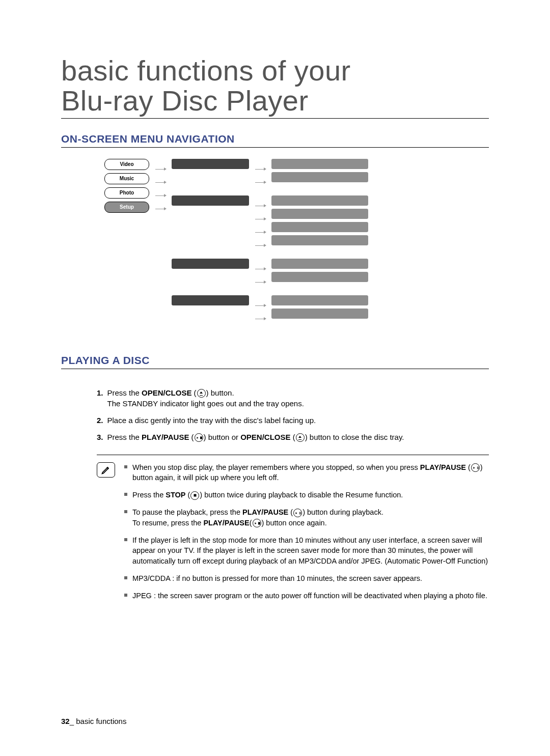 The image size is (550, 756). I want to click on note-text: MP3/CDDA : if no button is pressed for m…, so click(277, 578).